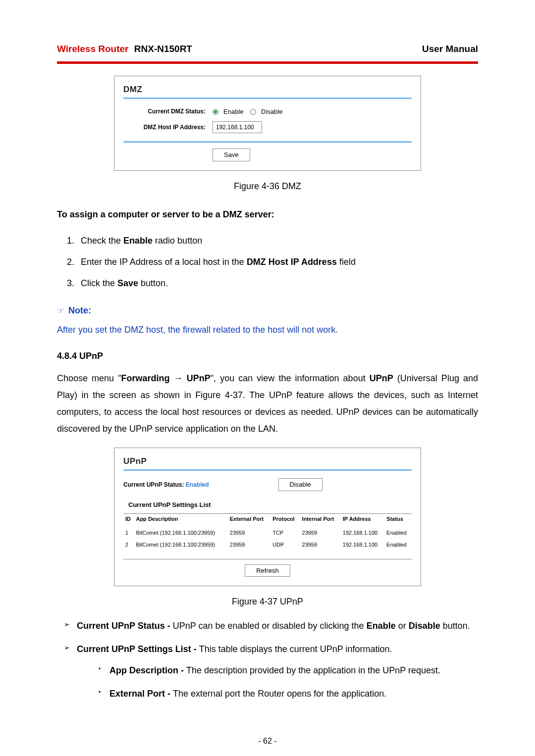  Describe the element at coordinates (268, 50) in the screenshot. I see `page-header: Wireless Router RNX-N150RT User Manual` at that location.